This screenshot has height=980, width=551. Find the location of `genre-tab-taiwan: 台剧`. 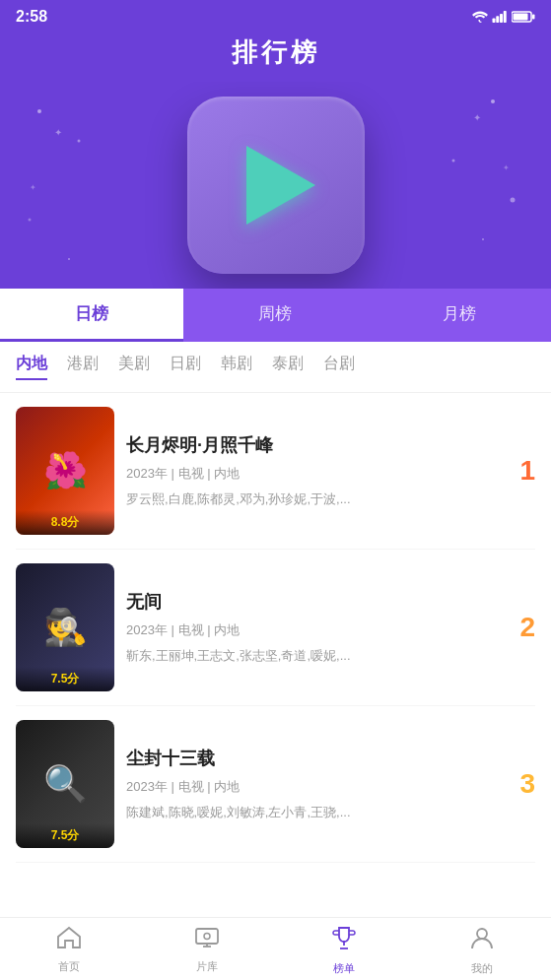

genre-tab-taiwan: 台剧 is located at coordinates (339, 366).